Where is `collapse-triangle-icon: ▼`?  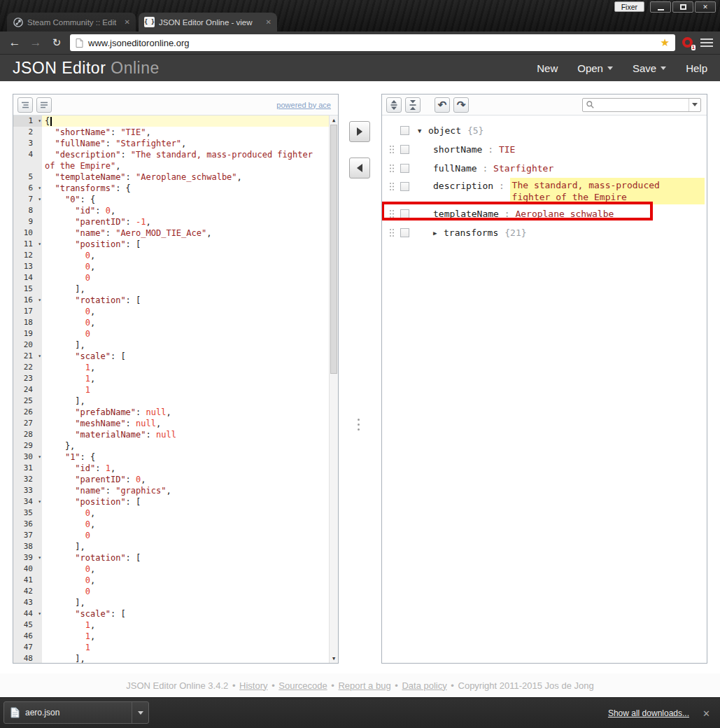
collapse-triangle-icon: ▼ is located at coordinates (423, 131).